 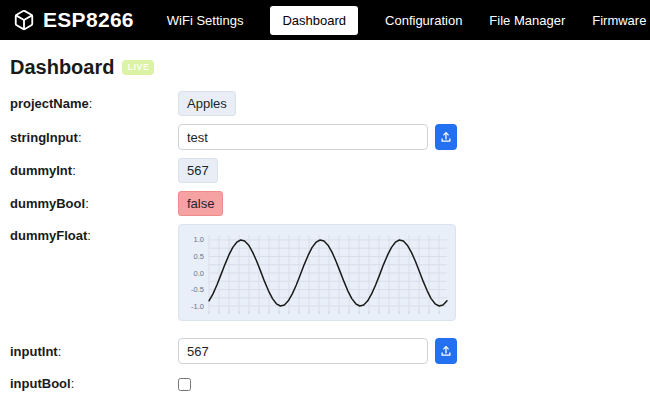 I want to click on dummyfloat-chart-svg: 1.00.50.0-0.5-1.0, so click(x=317, y=272).